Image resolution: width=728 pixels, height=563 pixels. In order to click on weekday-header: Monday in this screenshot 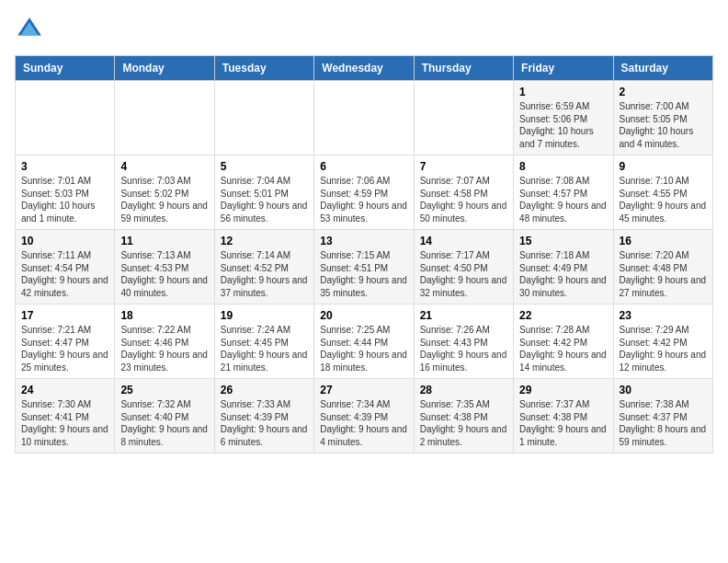, I will do `click(165, 68)`.